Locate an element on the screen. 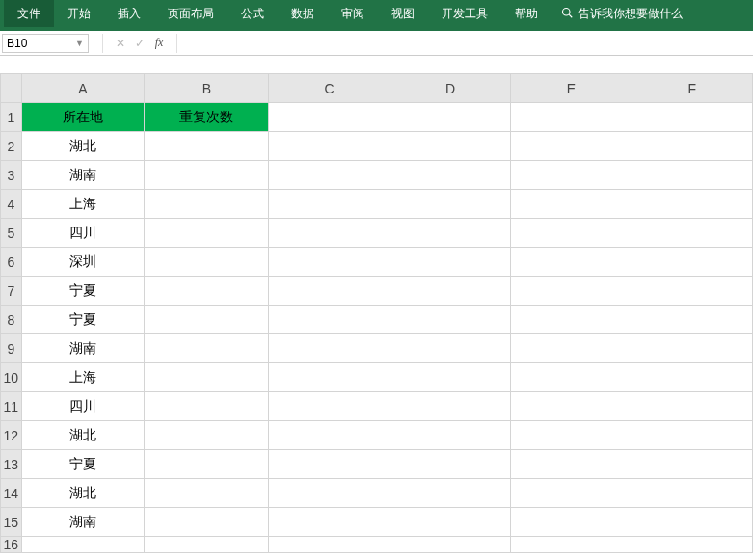 Image resolution: width=753 pixels, height=560 pixels. col-header-E: E is located at coordinates (571, 89).